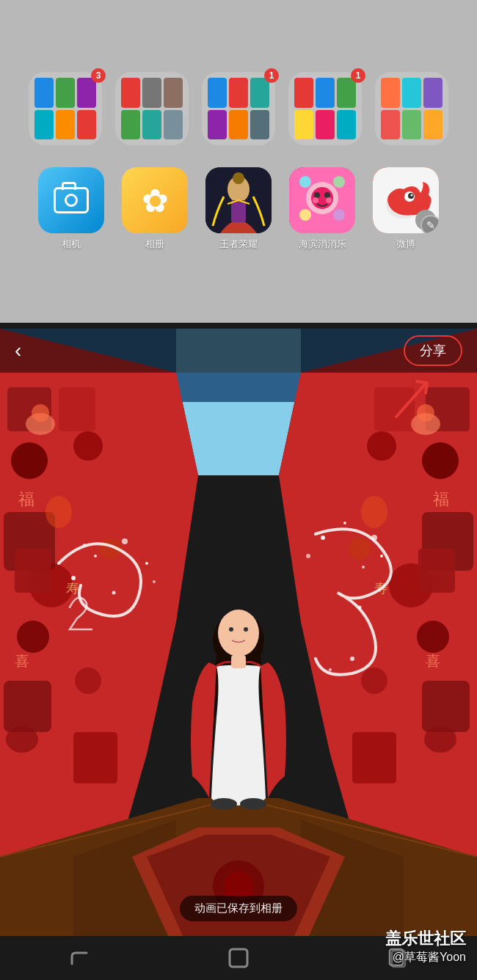 This screenshot has height=980, width=477. Describe the element at coordinates (71, 200) in the screenshot. I see `camera-lens-icon` at that location.